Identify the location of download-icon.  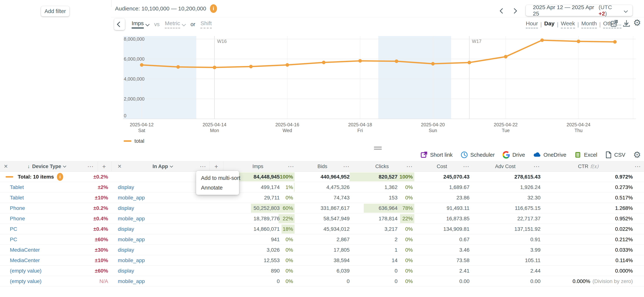
(626, 24).